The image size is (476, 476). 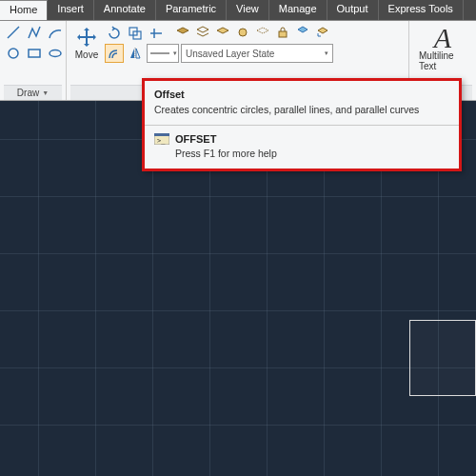 What do you see at coordinates (248, 10) in the screenshot?
I see `tab-view: View` at bounding box center [248, 10].